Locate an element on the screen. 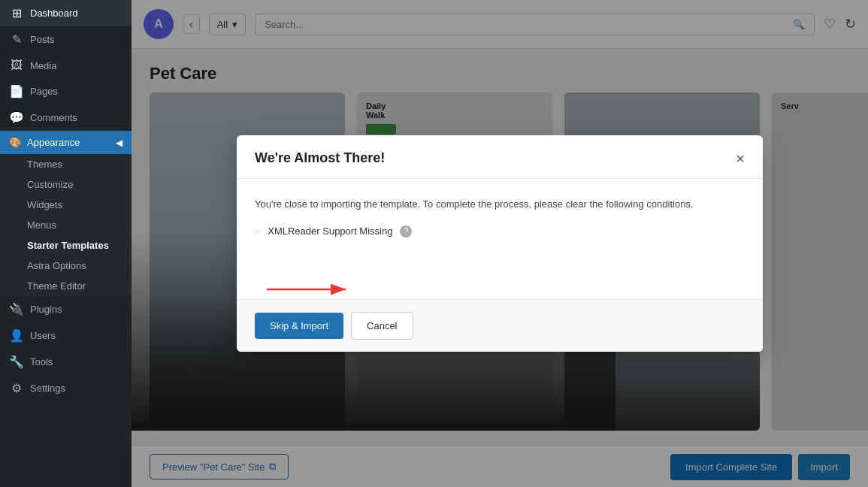 The image size is (868, 487). appearance-icon: 🎨 is located at coordinates (15, 143).